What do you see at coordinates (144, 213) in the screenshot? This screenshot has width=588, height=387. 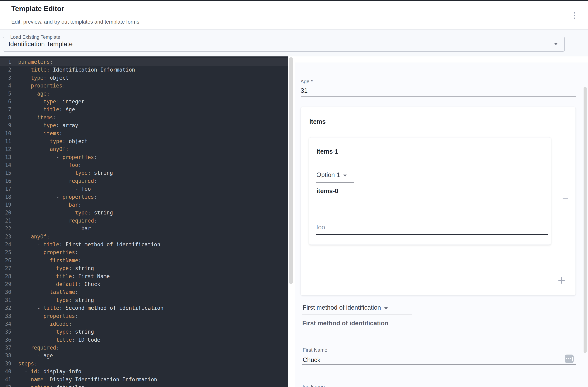 I see `code-line: 20 type: string` at bounding box center [144, 213].